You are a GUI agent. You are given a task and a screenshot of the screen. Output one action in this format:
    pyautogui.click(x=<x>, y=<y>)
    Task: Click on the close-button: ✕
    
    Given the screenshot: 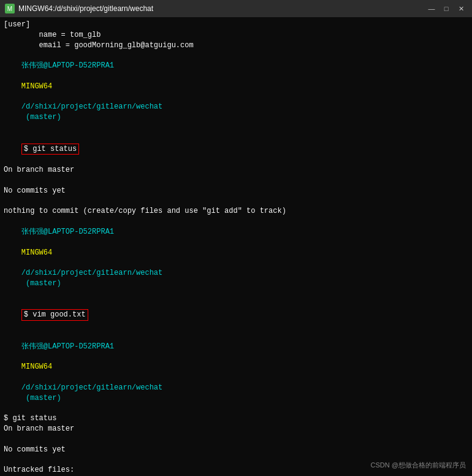 What is the action you would take?
    pyautogui.click(x=461, y=9)
    